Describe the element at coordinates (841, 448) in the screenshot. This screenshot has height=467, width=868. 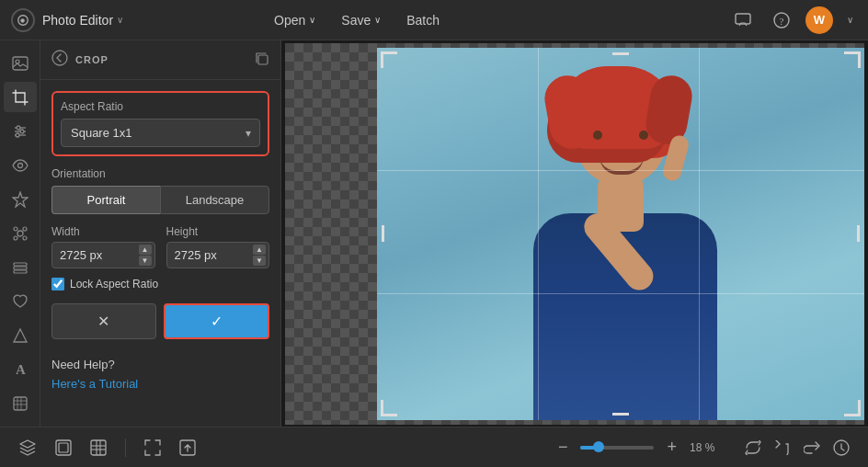
I see `history-icon` at that location.